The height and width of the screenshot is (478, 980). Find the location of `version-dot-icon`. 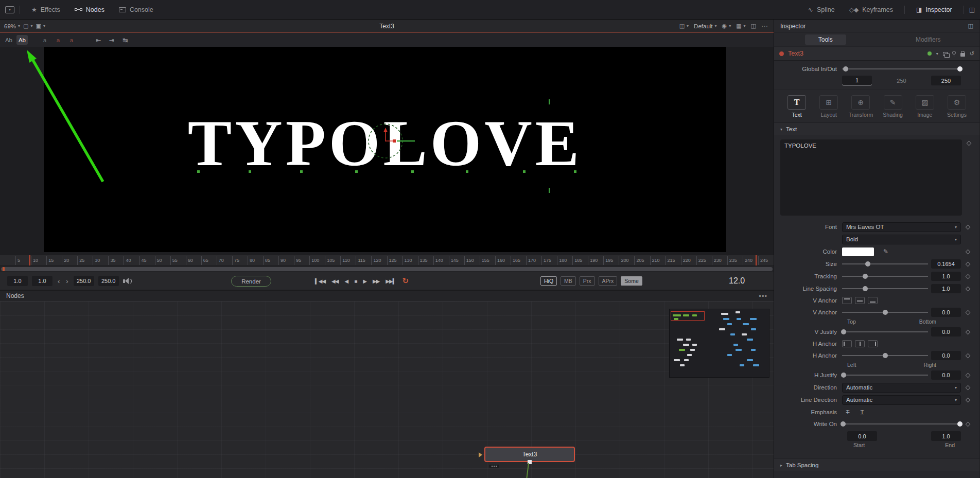

version-dot-icon is located at coordinates (930, 54).